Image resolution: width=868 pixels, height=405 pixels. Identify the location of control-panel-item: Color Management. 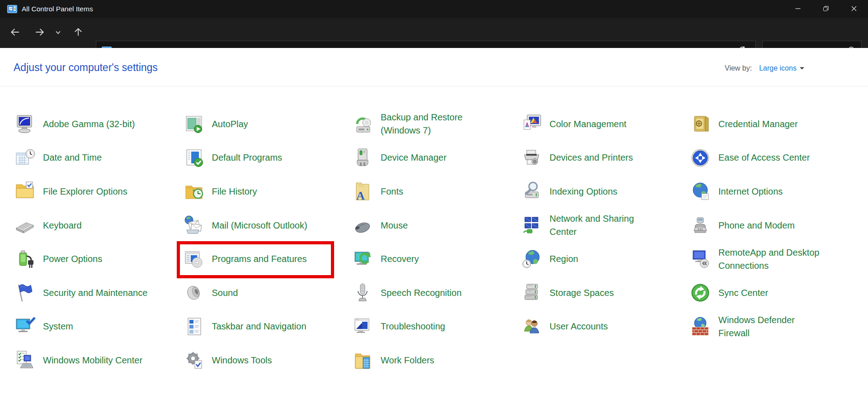
(605, 124).